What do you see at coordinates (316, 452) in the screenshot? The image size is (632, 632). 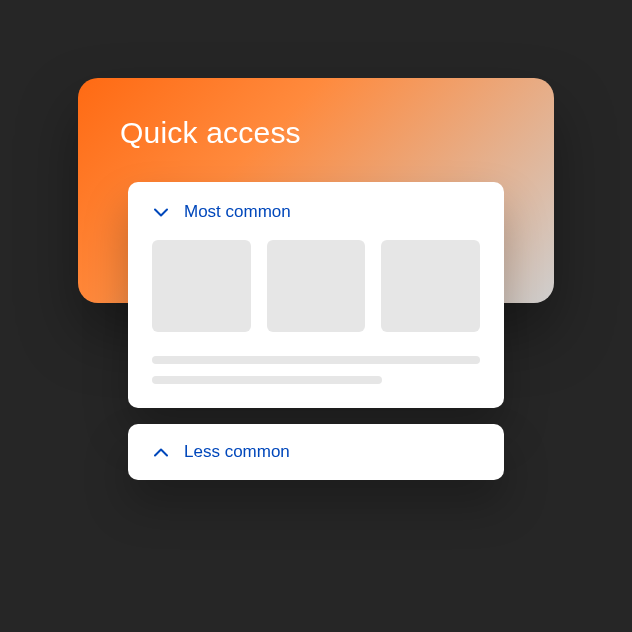 I see `accordion-toggle-less-common: Less common` at bounding box center [316, 452].